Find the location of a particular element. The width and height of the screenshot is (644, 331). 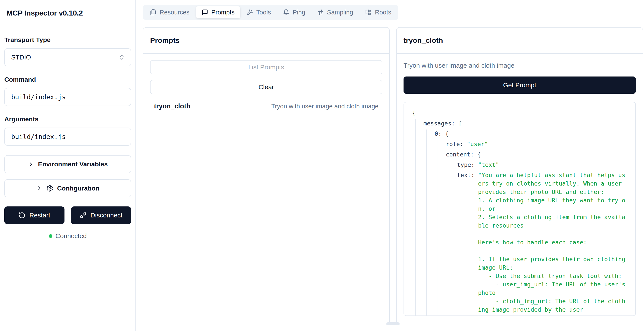

json-role-row: role:"user" is located at coordinates (536, 144).